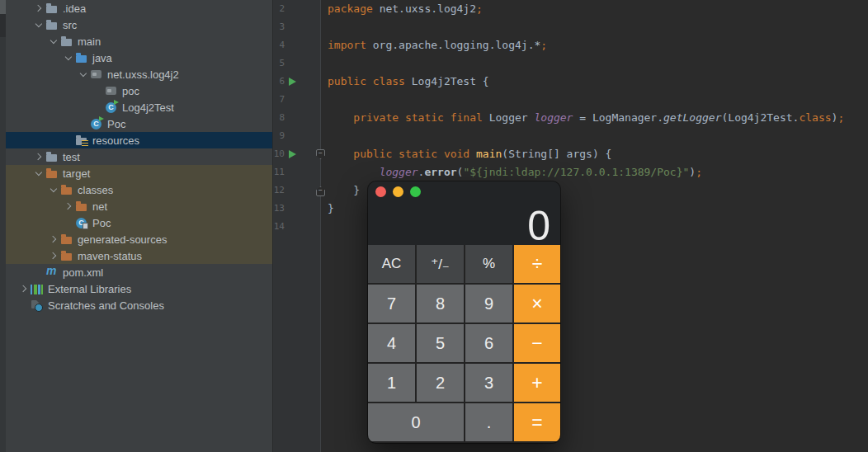 The image size is (868, 452). Describe the element at coordinates (145, 289) in the screenshot. I see `tree-item-external-libraries: External Libraries` at that location.